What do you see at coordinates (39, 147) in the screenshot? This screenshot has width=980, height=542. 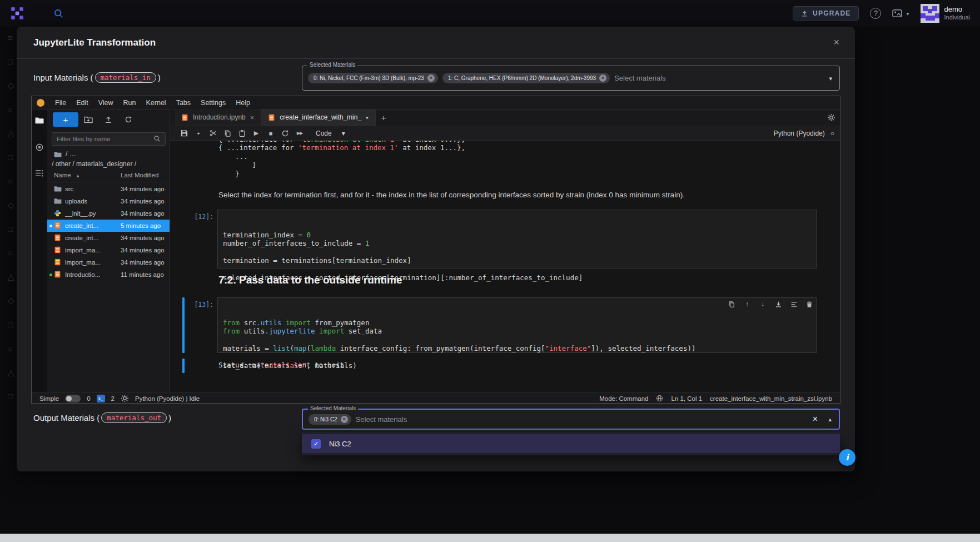 I see `running-sessions-icon` at bounding box center [39, 147].